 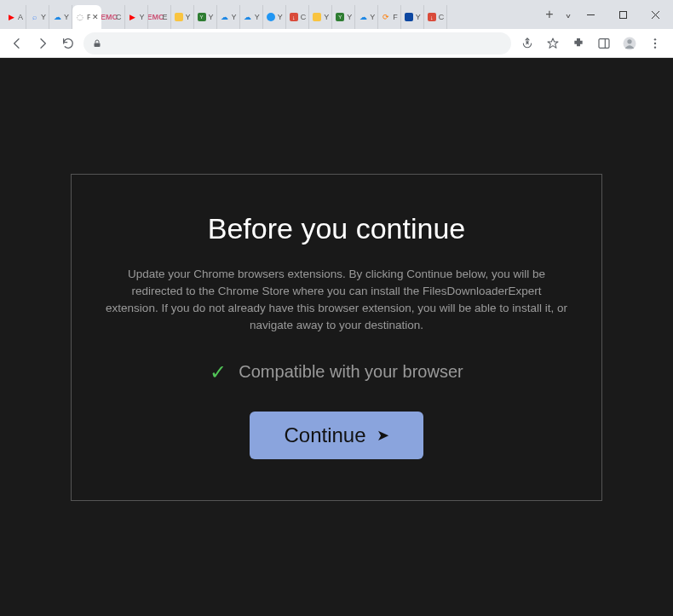 I want to click on checkmark-icon: ✓, so click(x=218, y=372).